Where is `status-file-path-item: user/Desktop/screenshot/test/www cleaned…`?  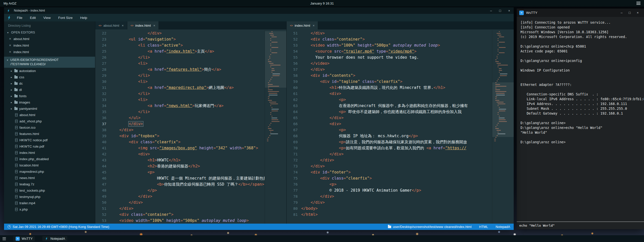 status-file-path-item: user/Desktop/screenshot/test/www cleaned… is located at coordinates (430, 227).